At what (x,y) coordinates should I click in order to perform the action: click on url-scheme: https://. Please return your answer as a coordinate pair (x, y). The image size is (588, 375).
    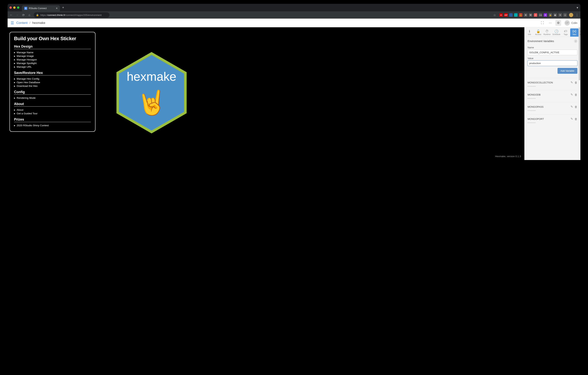
    Looking at the image, I should click on (44, 15).